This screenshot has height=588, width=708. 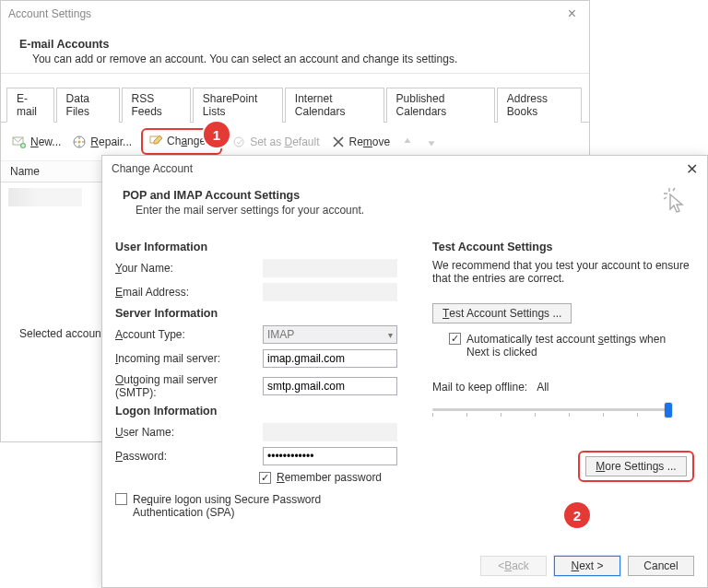 What do you see at coordinates (329, 477) in the screenshot?
I see `remember-password-label: Remember password` at bounding box center [329, 477].